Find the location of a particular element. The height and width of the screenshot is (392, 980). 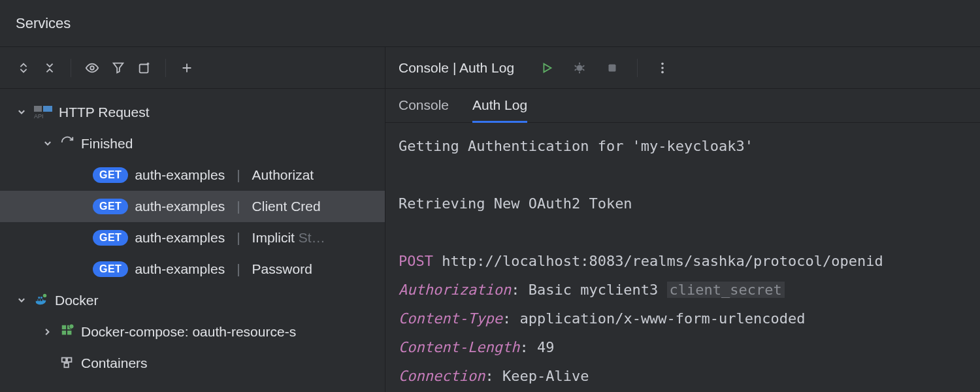

new-window-icon is located at coordinates (144, 68).